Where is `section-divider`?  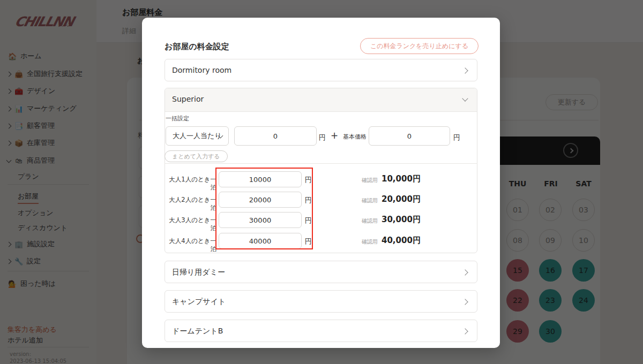 section-divider is located at coordinates (321, 164).